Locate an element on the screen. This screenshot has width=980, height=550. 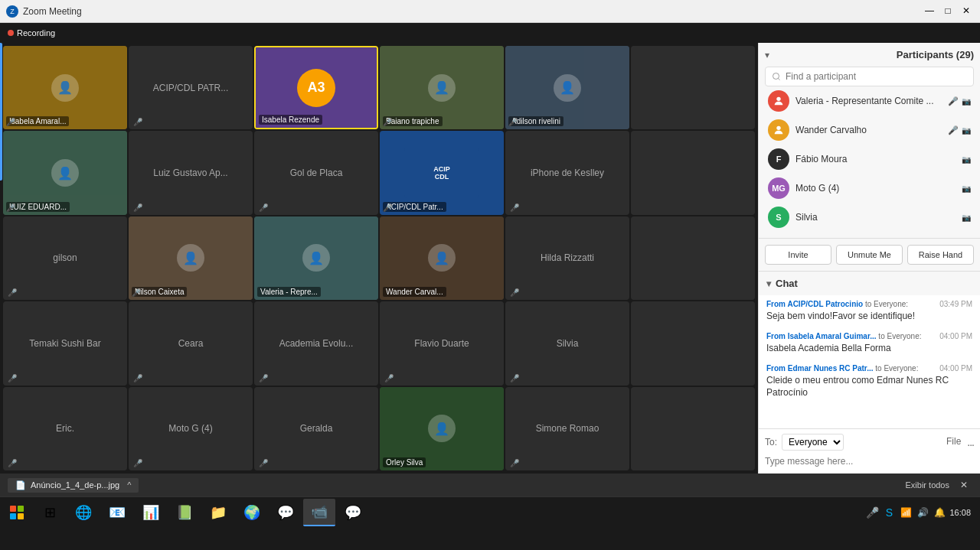
video-cell-13: gilson🎤 is located at coordinates (65, 259).